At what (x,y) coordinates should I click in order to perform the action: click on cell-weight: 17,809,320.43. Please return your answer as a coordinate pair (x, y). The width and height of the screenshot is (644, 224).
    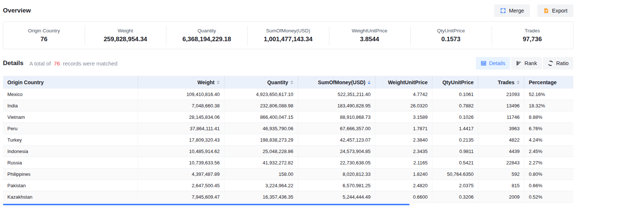
    Looking at the image, I should click on (181, 140).